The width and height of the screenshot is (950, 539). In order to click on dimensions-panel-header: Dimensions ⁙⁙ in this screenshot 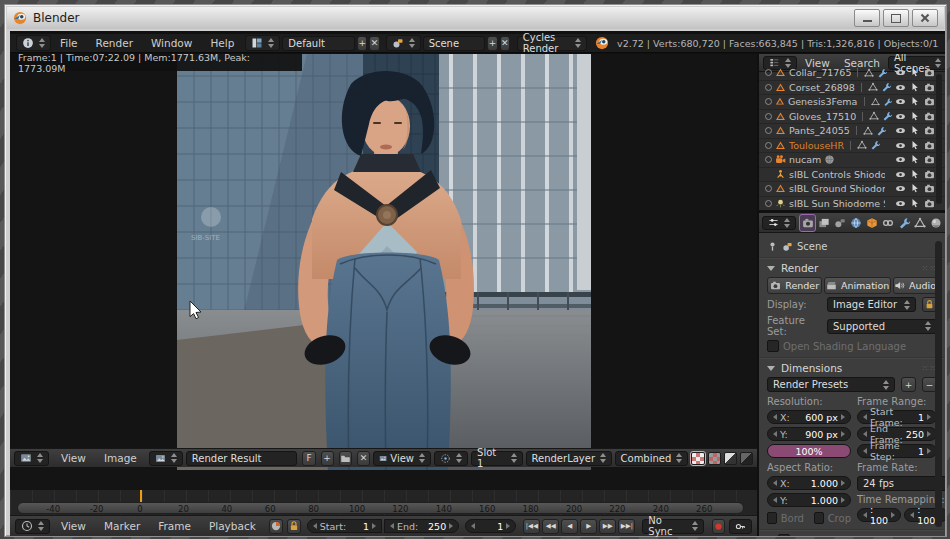, I will do `click(852, 368)`.